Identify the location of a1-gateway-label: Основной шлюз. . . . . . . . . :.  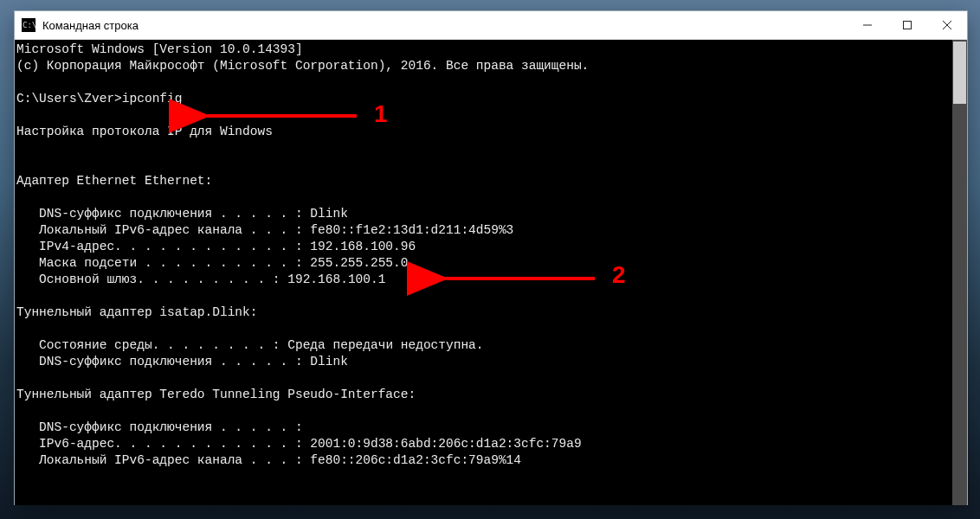
(152, 279).